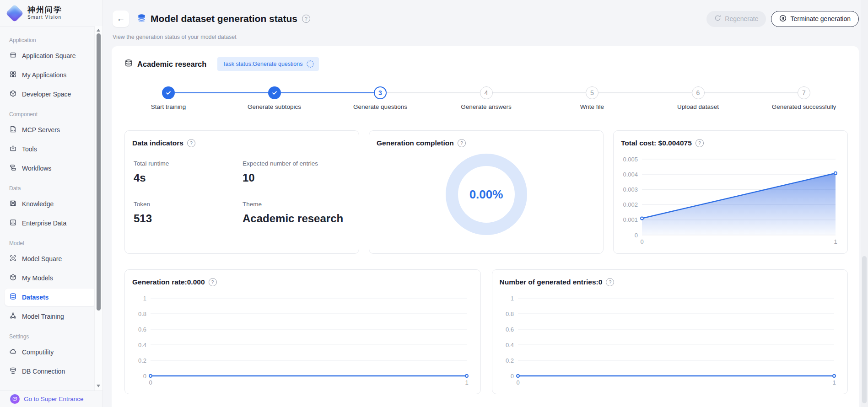 The height and width of the screenshot is (407, 868). What do you see at coordinates (188, 219) in the screenshot?
I see `metric-value: 513` at bounding box center [188, 219].